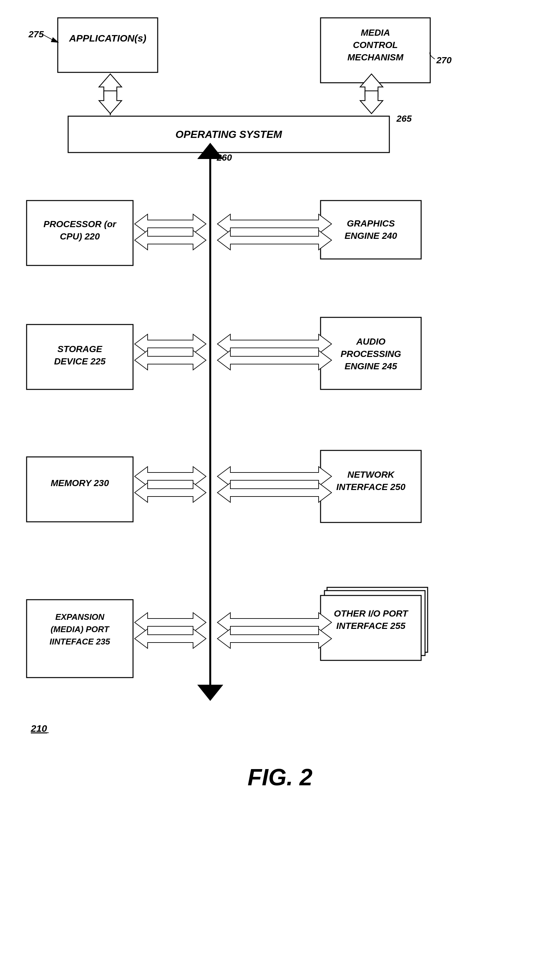 The height and width of the screenshot is (956, 560). What do you see at coordinates (444, 60) in the screenshot?
I see `svg-text: 270` at bounding box center [444, 60].